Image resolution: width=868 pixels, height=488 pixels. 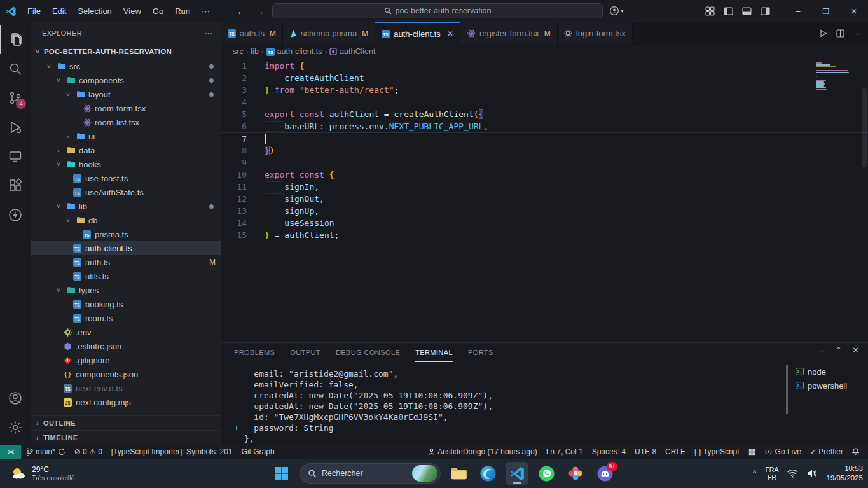 I want to click on language-indicator: FRA FR, so click(x=772, y=473).